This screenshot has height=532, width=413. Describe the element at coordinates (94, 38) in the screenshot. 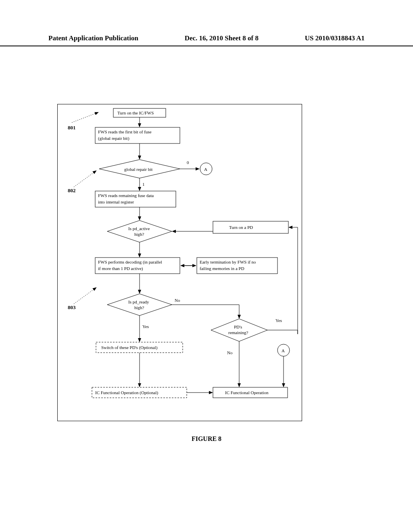

I see `header-left: Patent Application Publication` at that location.